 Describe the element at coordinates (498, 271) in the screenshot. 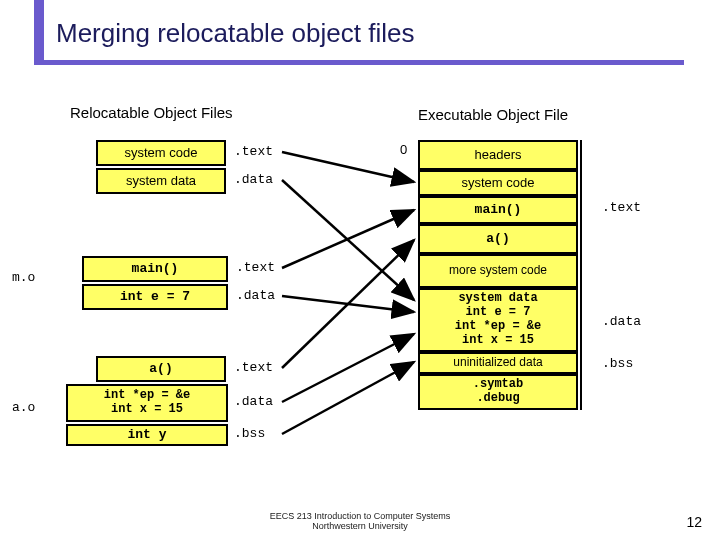

I see `box-r-more-sys: more system code` at that location.